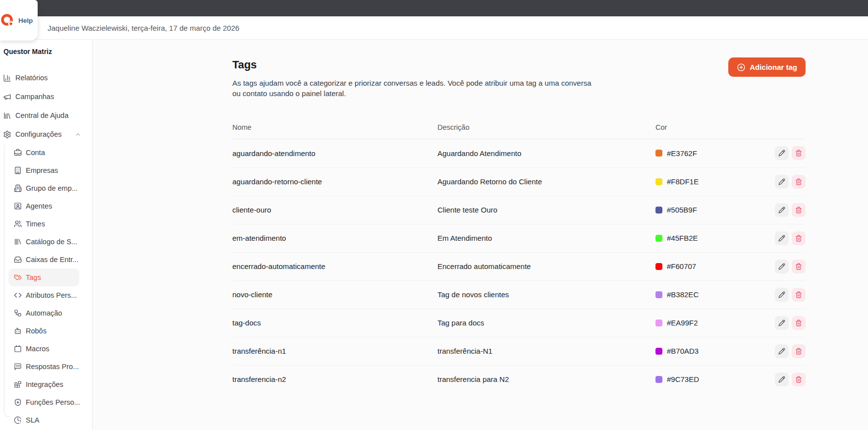 The height and width of the screenshot is (430, 868). I want to click on table-header-row: Nome Descrição Cor, so click(519, 128).